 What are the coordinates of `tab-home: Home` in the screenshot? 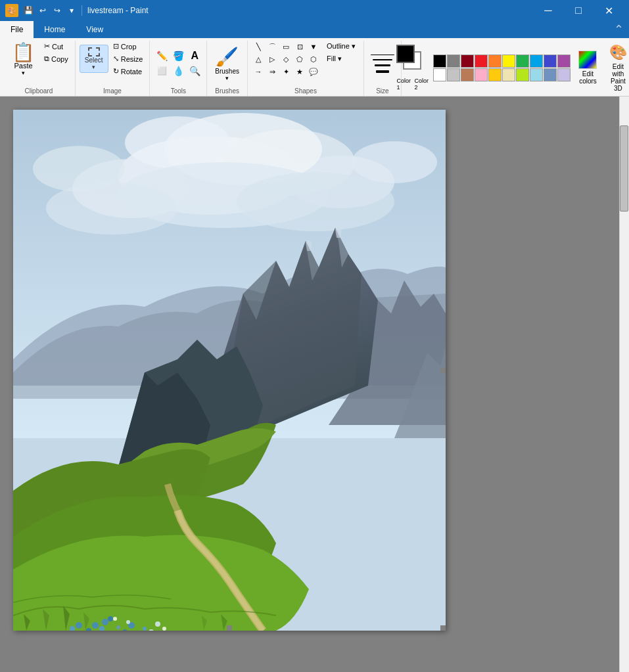 It's located at (55, 30).